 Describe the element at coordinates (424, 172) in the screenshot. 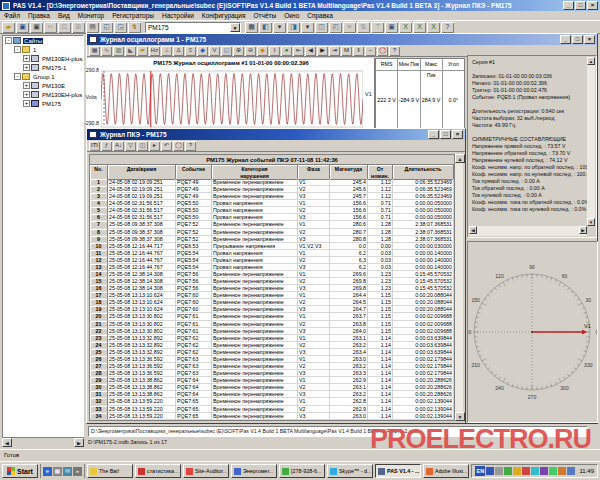

I see `column-header: Длительность` at that location.